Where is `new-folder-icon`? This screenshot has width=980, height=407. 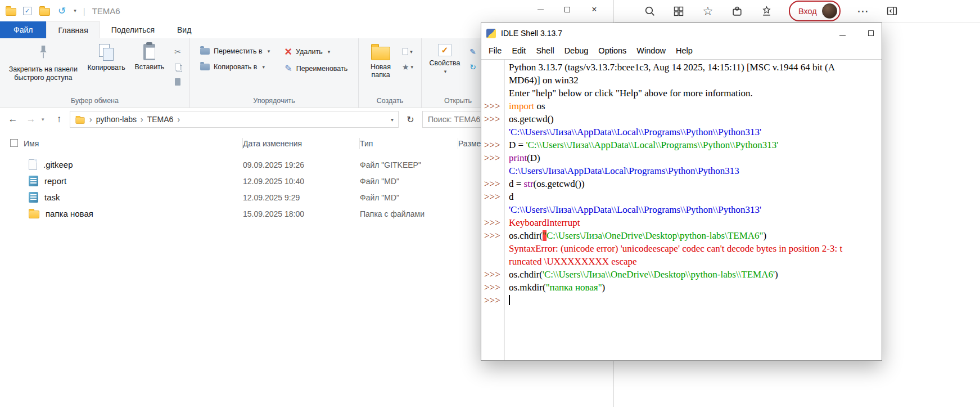 new-folder-icon is located at coordinates (381, 53).